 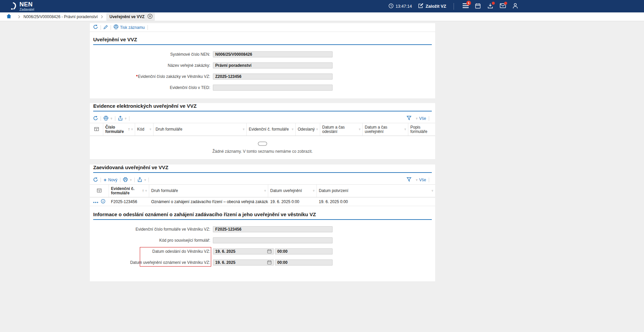 What do you see at coordinates (243, 263) in the screenshot?
I see `published-date-field: 19. 6. 2025` at bounding box center [243, 263].